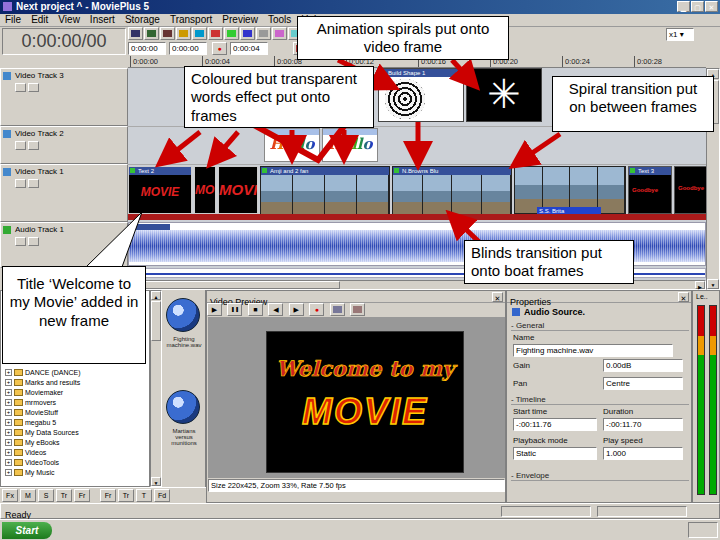  What do you see at coordinates (142, 20) in the screenshot?
I see `menu-storage: Storage` at bounding box center [142, 20].